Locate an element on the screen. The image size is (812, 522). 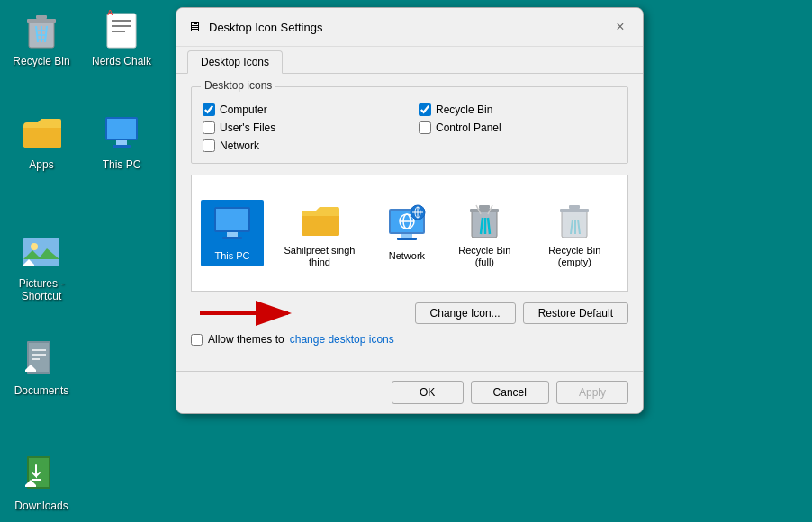
icon-preview-box: This PC Sahilpreet singh thind is located at coordinates (410, 233).